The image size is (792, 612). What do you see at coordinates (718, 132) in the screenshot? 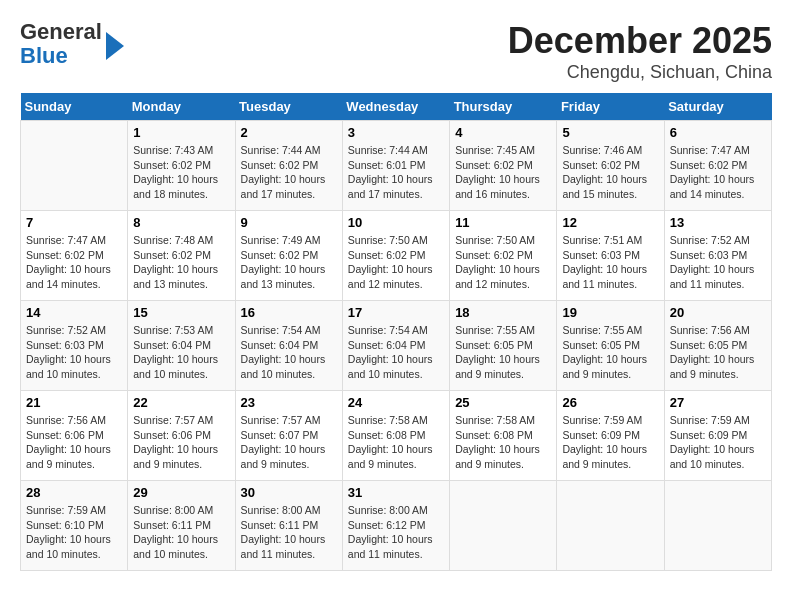
I see `day-number: 6` at bounding box center [718, 132].